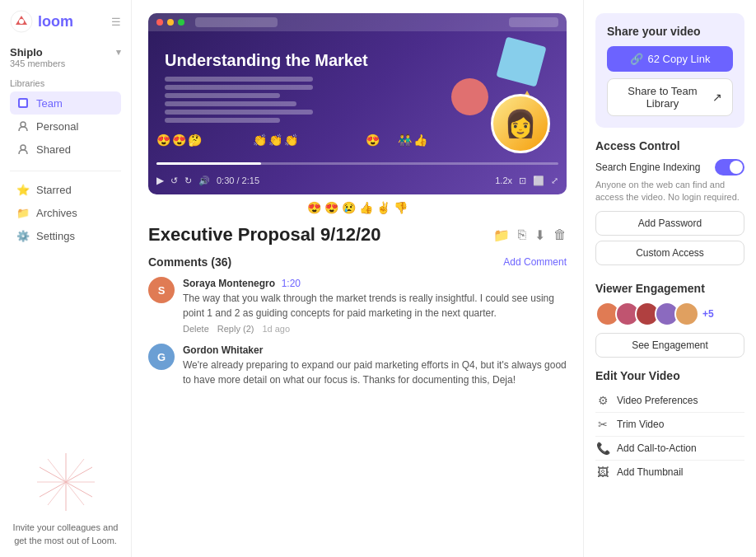 The image size is (756, 557). I want to click on see-engagement-button: See Engagement, so click(670, 345).